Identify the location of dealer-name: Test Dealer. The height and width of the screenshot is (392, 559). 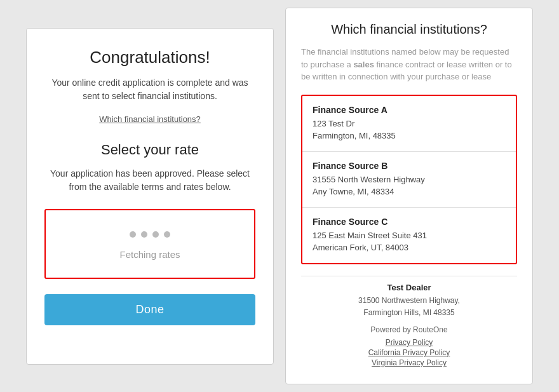
(409, 287).